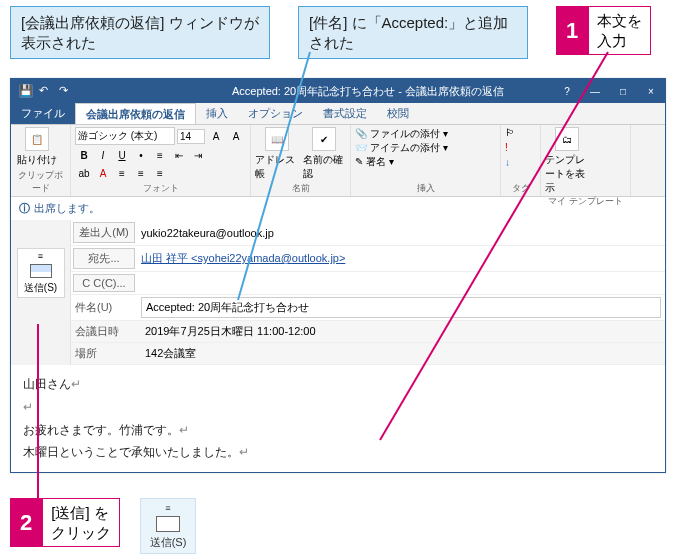 This screenshot has width=681, height=560. What do you see at coordinates (216, 136) in the screenshot?
I see `grow-font-icon: A` at bounding box center [216, 136].